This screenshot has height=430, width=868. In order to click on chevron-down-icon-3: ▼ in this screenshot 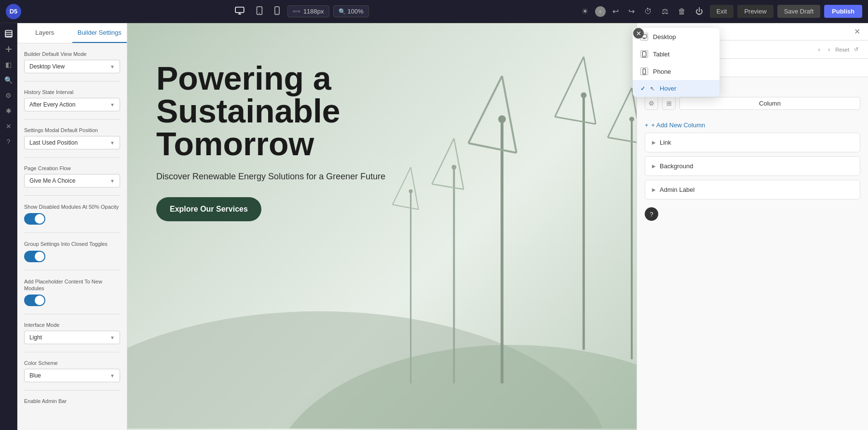, I will do `click(112, 143)`.